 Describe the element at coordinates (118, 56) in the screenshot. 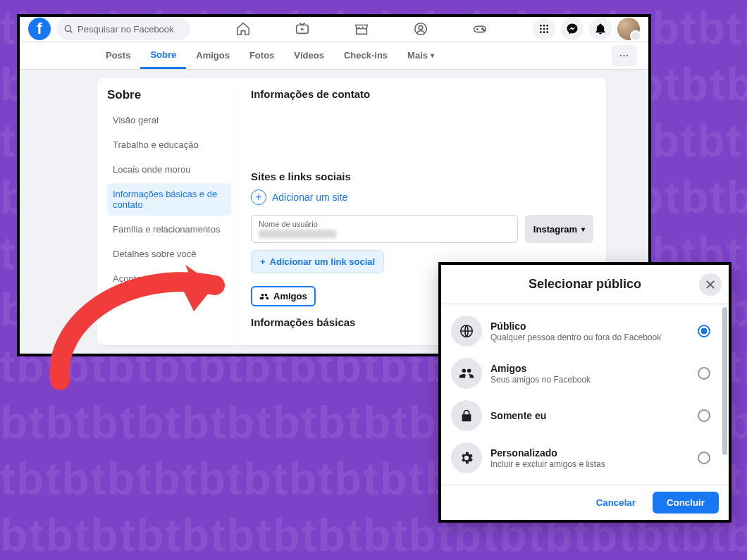

I see `tab-posts: Posts` at that location.